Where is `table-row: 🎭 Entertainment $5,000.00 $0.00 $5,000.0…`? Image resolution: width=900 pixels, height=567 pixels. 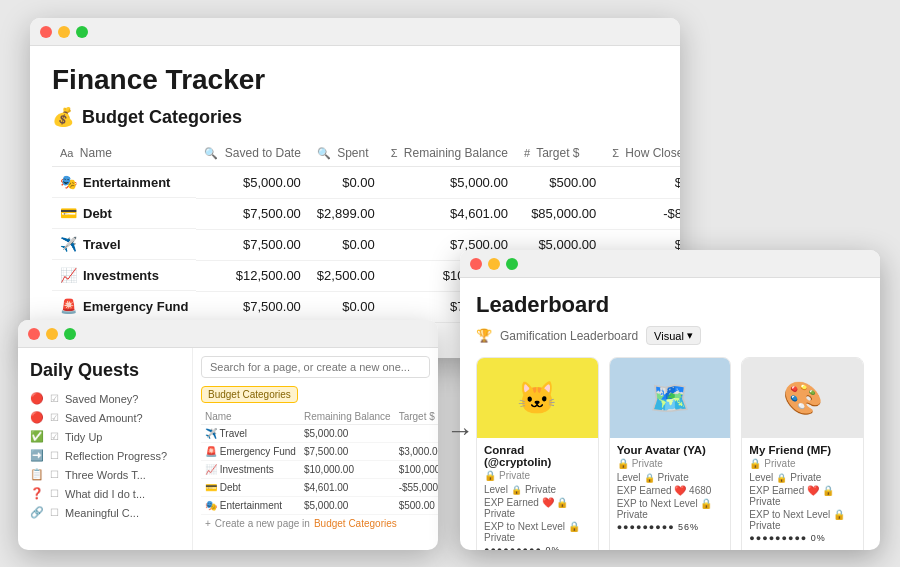
table-row: 🎭 Entertainment $5,000.00 $0.00 $5,000.0… is located at coordinates (366, 183).